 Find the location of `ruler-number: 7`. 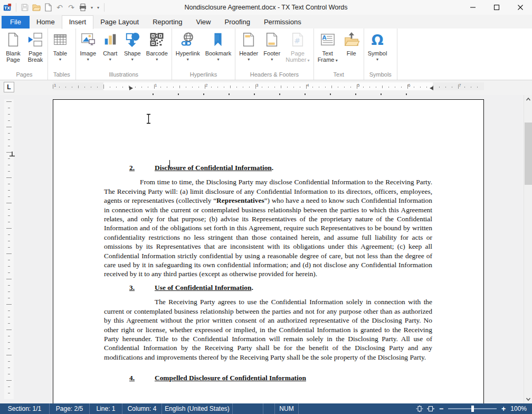

ruler-number: 7 is located at coordinates (460, 86).